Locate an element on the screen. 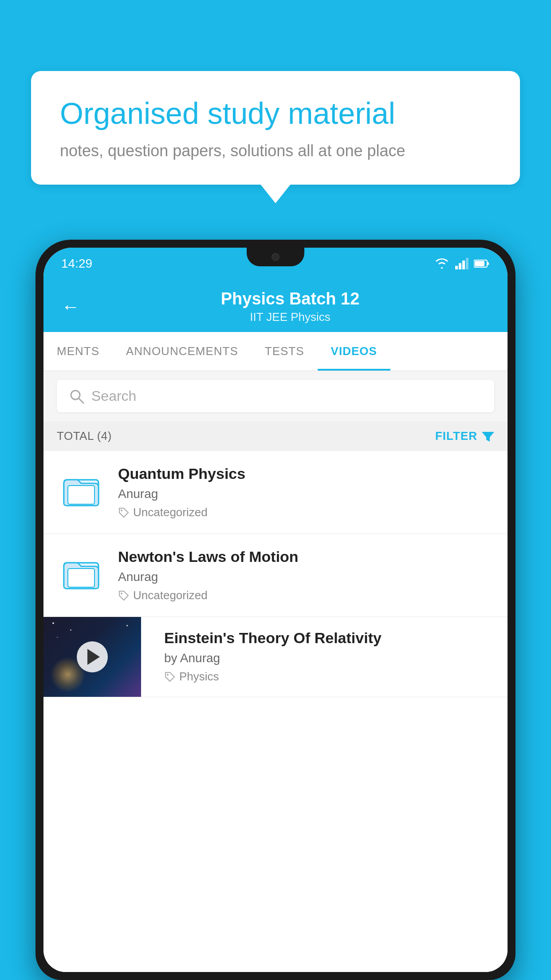 The image size is (551, 980). speech-bubble: Organised study material notes, question… is located at coordinates (276, 128).